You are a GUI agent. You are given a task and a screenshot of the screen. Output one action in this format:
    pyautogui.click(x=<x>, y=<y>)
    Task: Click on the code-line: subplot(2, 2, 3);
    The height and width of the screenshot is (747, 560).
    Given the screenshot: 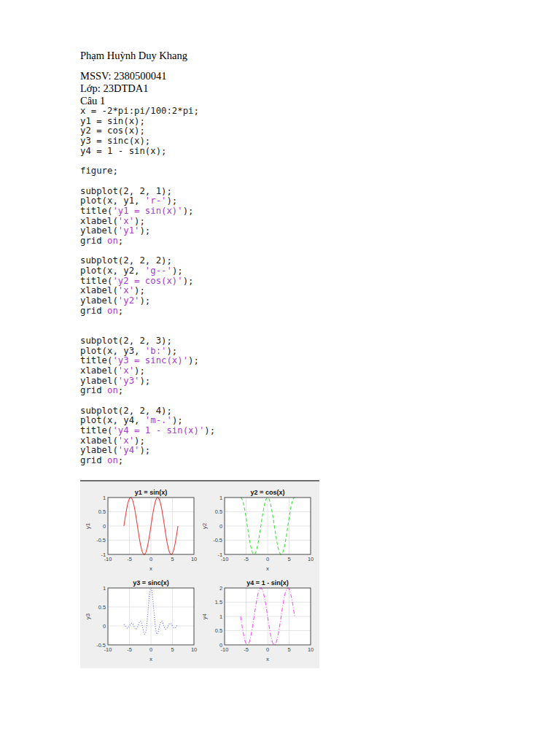 What is the action you would take?
    pyautogui.click(x=147, y=341)
    